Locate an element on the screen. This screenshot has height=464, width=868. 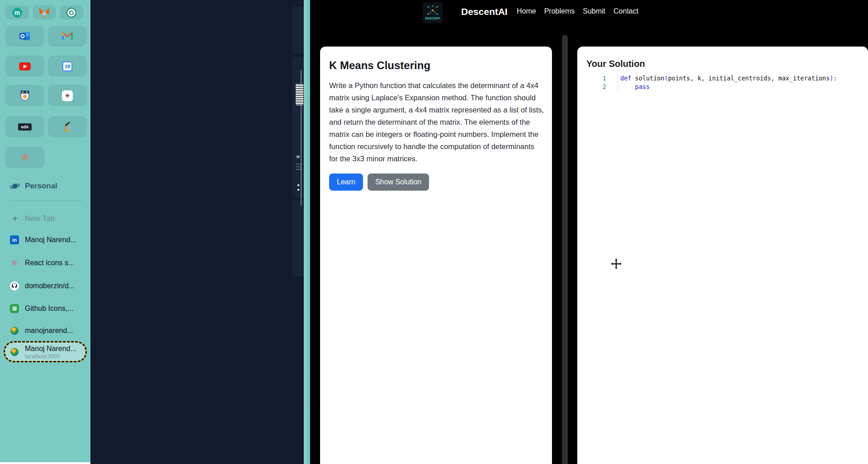
app-tile-monkeytype: m is located at coordinates (17, 13).